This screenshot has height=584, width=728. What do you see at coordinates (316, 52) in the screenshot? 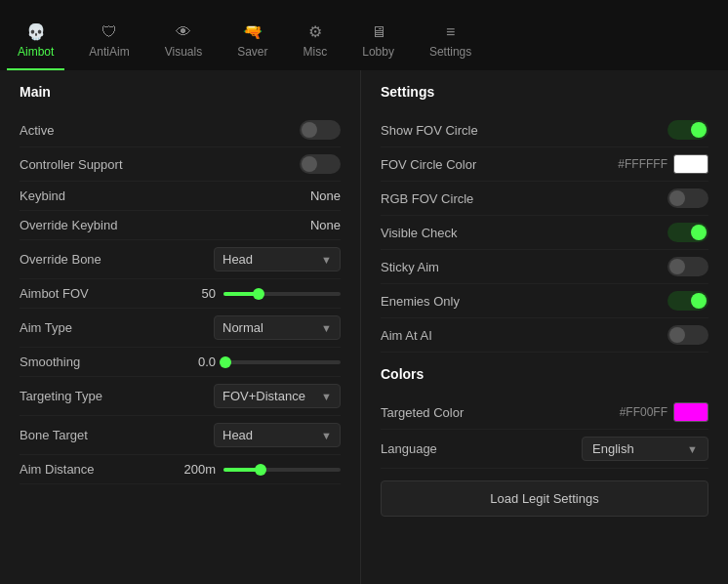
I see `nav-label-misc: Misc` at bounding box center [316, 52].